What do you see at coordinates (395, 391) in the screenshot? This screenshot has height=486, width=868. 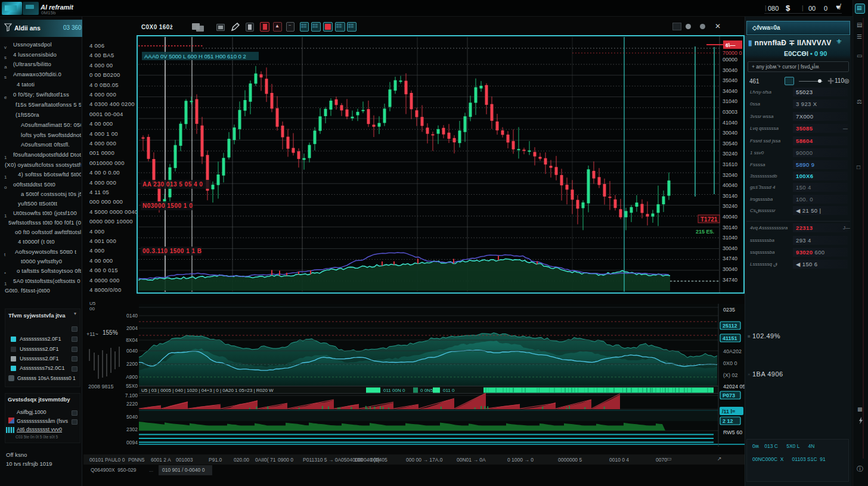 I see `svg-text: 011 00N 0` at bounding box center [395, 391].